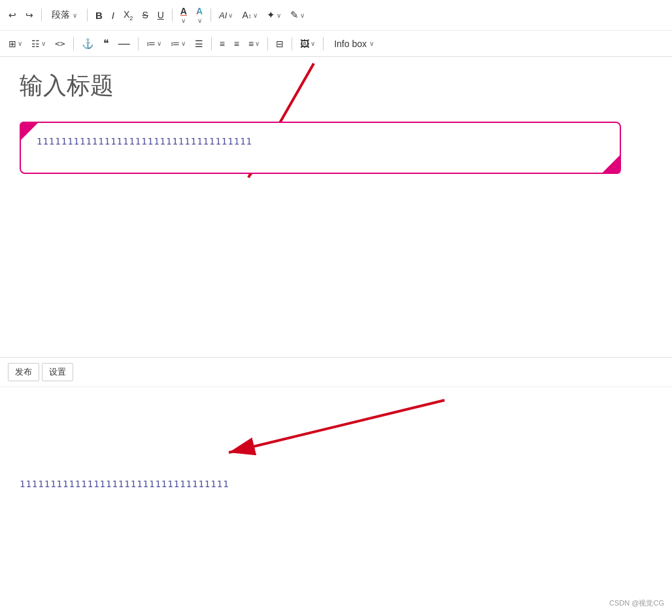 This screenshot has height=616, width=672. I want to click on toolbar-sep4, so click(210, 15).